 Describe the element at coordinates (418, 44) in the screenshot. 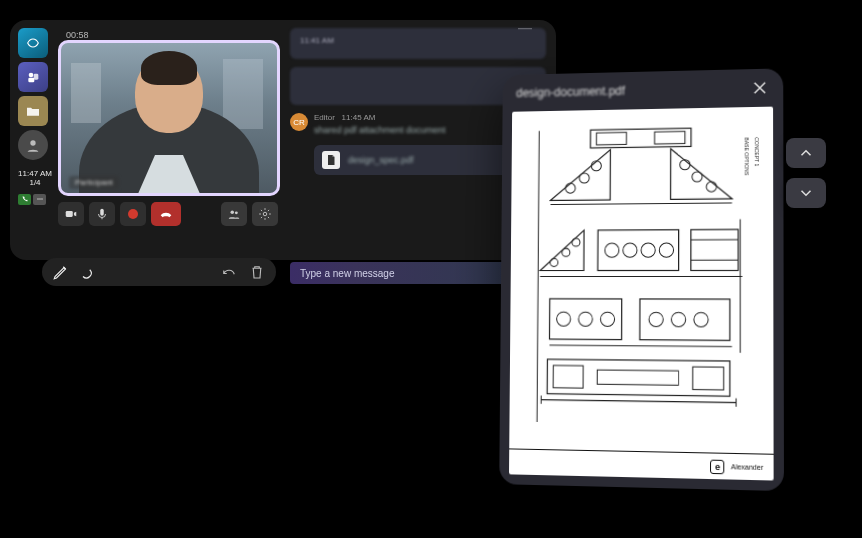

I see `chat-message: 11:41 AM` at that location.